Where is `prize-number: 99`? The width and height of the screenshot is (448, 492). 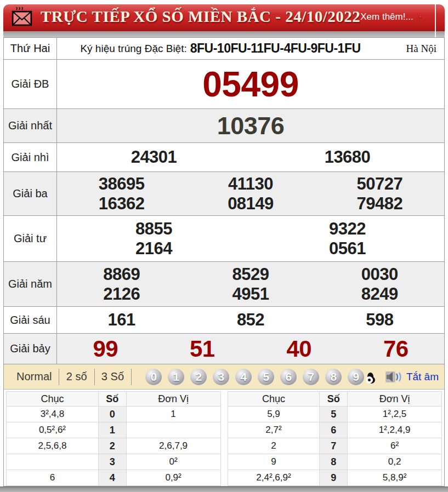
prize-number: 99 is located at coordinates (105, 349).